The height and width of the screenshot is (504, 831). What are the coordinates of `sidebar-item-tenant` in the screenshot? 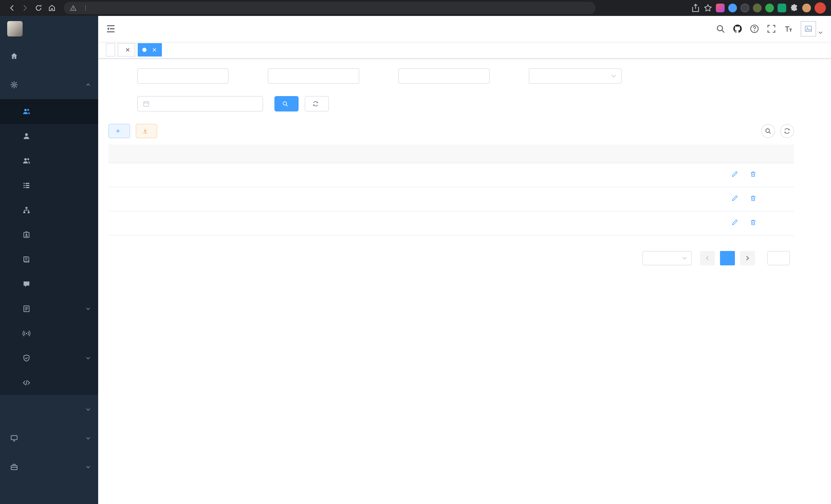 It's located at (49, 111).